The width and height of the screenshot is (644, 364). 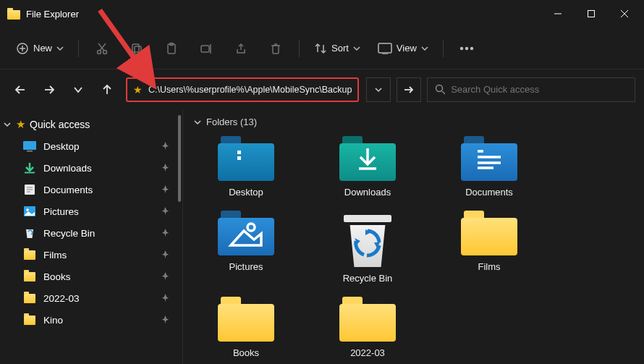 I want to click on cut-button, so click(x=102, y=48).